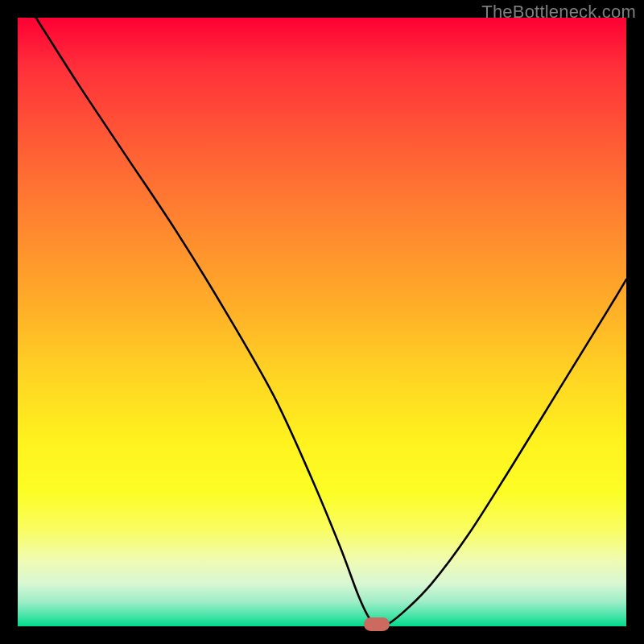 The width and height of the screenshot is (644, 644). What do you see at coordinates (559, 12) in the screenshot?
I see `watermark-text: TheBottleneck.com` at bounding box center [559, 12].